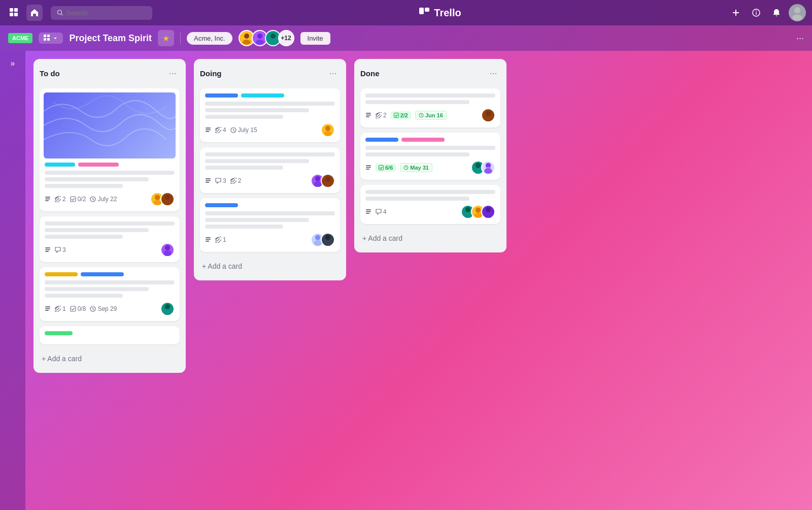 The width and height of the screenshot is (812, 510). What do you see at coordinates (800, 39) in the screenshot?
I see `board-more-button: ···` at bounding box center [800, 39].